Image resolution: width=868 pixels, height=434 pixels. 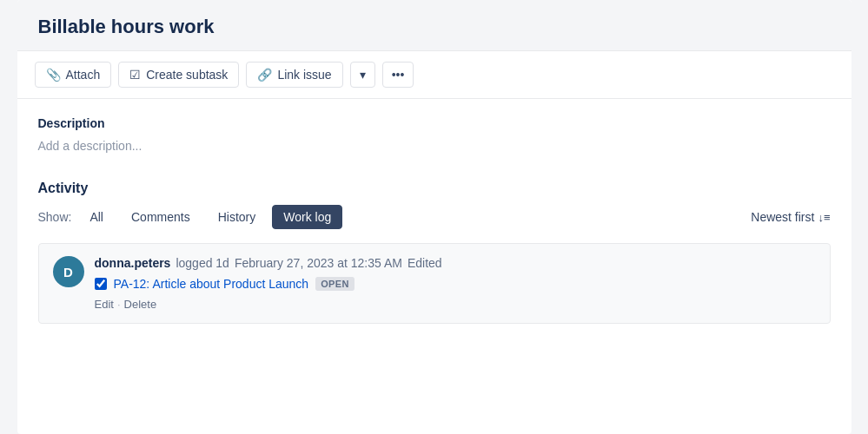 I want to click on description-placeholder: Add a description..., so click(x=434, y=146).